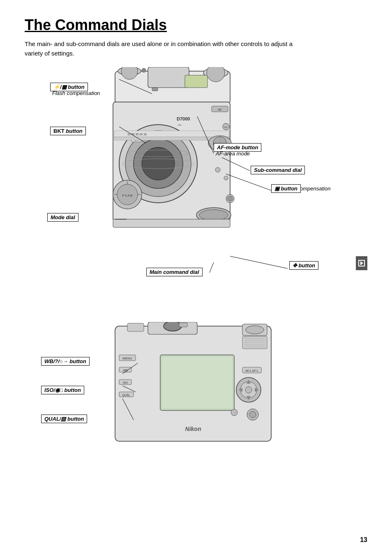 This screenshot has height=556, width=392. What do you see at coordinates (362, 263) in the screenshot?
I see `section-tab` at bounding box center [362, 263].